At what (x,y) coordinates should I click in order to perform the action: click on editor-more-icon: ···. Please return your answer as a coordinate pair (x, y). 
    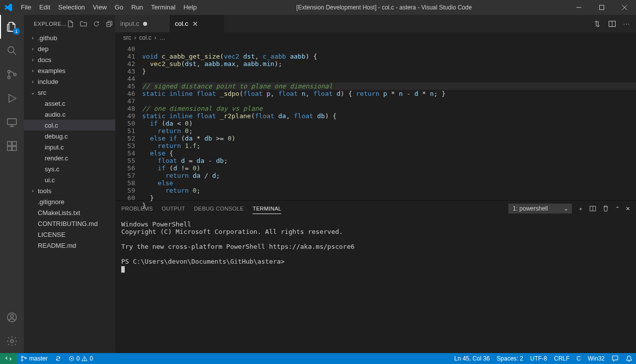
    Looking at the image, I should click on (627, 24).